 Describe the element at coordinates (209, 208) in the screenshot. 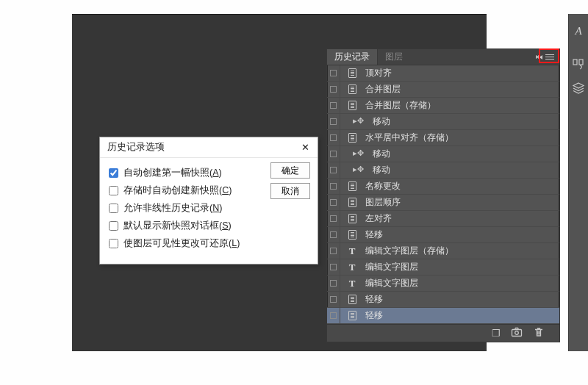

I see `option-row: 允许非线性历史记录(N)` at that location.